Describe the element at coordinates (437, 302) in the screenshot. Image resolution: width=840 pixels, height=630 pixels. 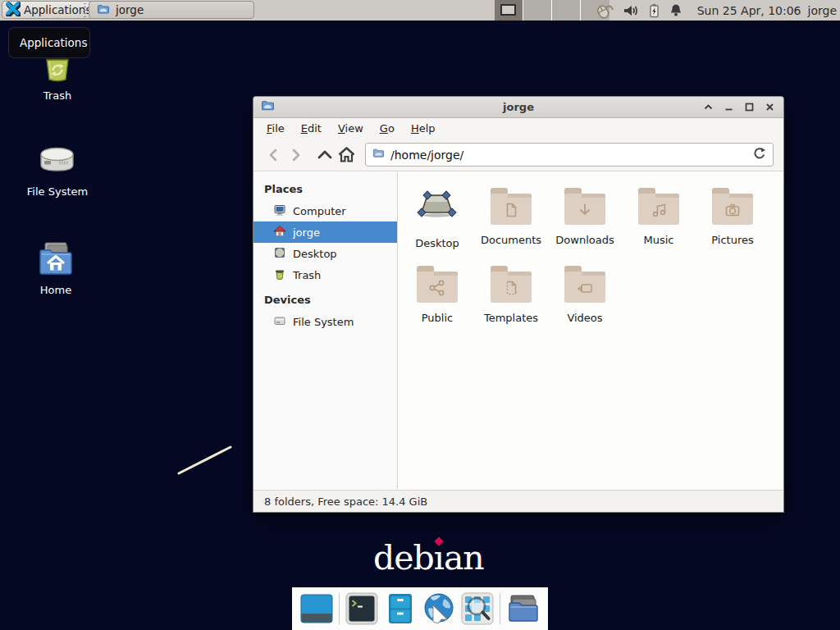
I see `file-item-public: Public` at that location.